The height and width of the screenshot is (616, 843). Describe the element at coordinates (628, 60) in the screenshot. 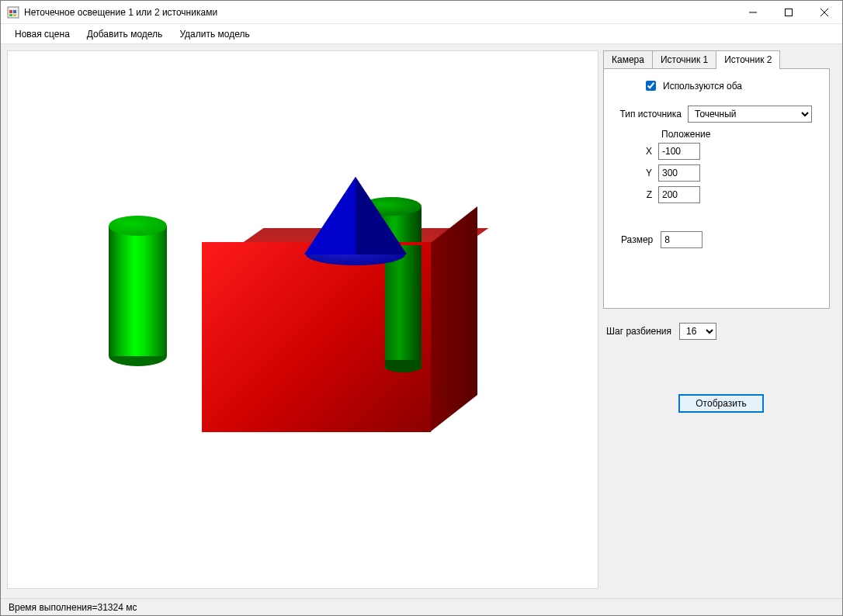

I see `tab-camera: Камера` at that location.